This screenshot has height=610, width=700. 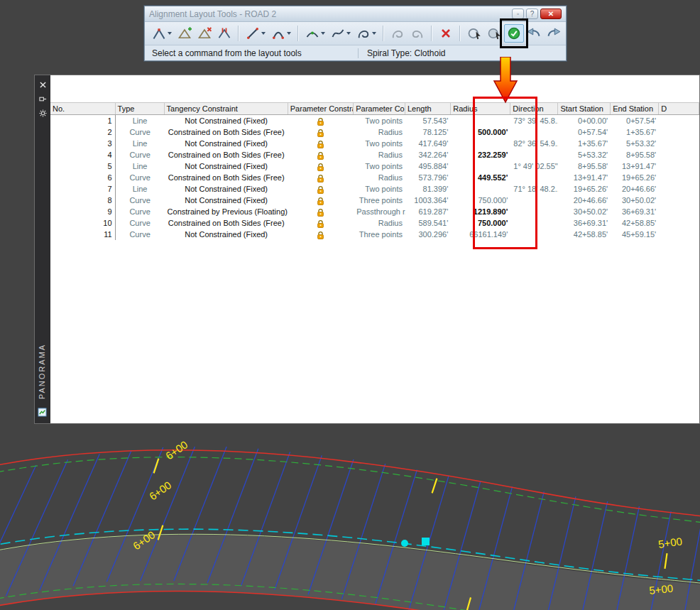 I want to click on pin-icon, so click(x=43, y=99).